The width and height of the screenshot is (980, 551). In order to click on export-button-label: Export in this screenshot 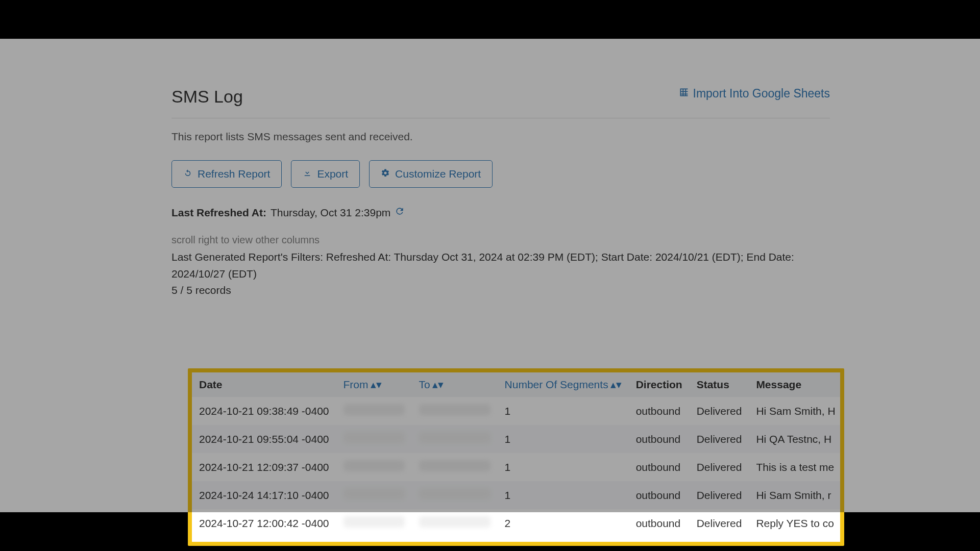, I will do `click(333, 174)`.